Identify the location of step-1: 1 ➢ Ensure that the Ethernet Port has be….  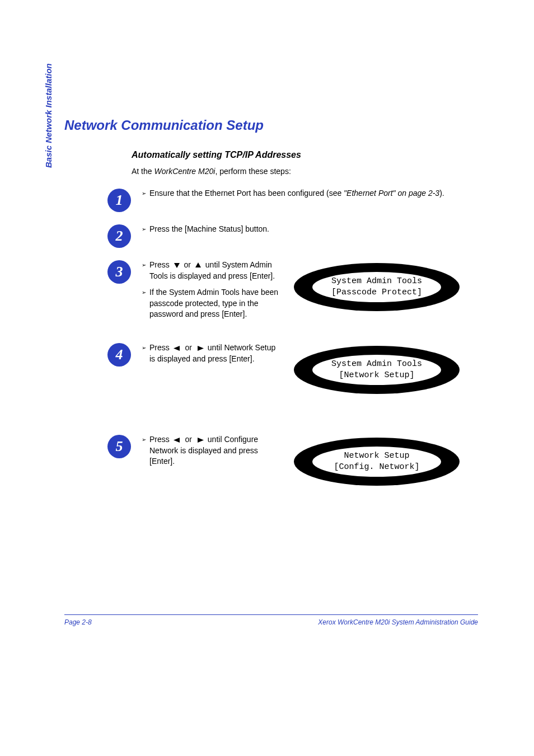
(271, 200).